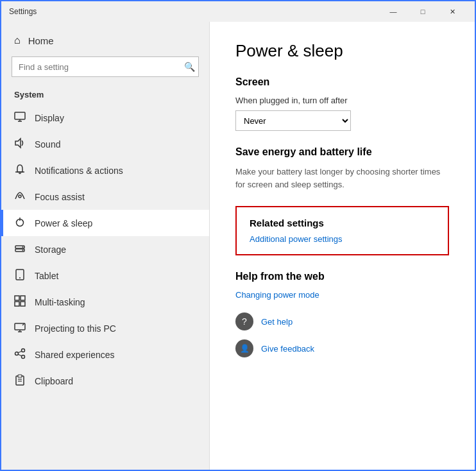  I want to click on sidebar-item-projecting: Projecting to this PC, so click(105, 329).